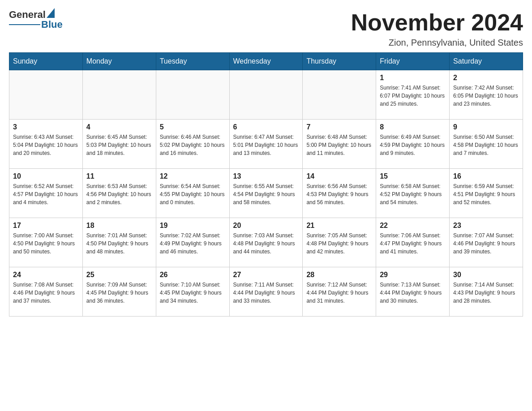 The height and width of the screenshot is (411, 532). Describe the element at coordinates (266, 95) in the screenshot. I see `week-row-1: 1Sunrise: 7:41 AM Sunset: 6:07 PM Daylig…` at that location.